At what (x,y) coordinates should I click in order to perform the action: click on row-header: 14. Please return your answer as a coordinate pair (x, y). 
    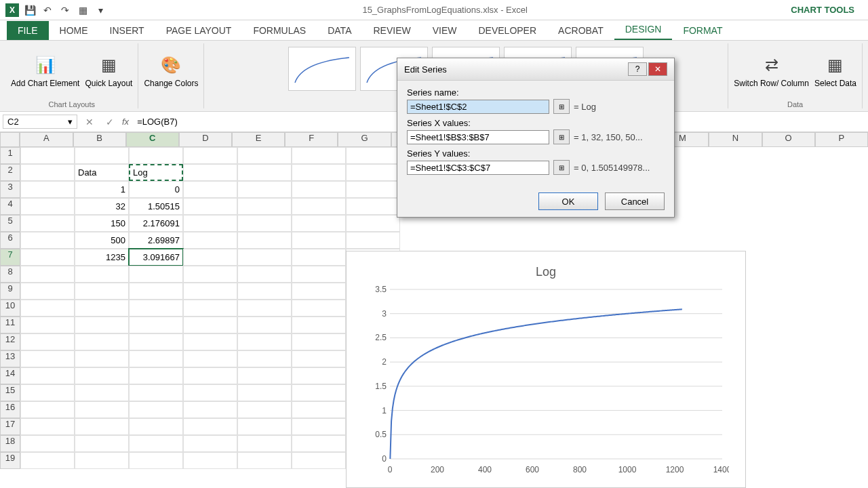
    Looking at the image, I should click on (10, 375).